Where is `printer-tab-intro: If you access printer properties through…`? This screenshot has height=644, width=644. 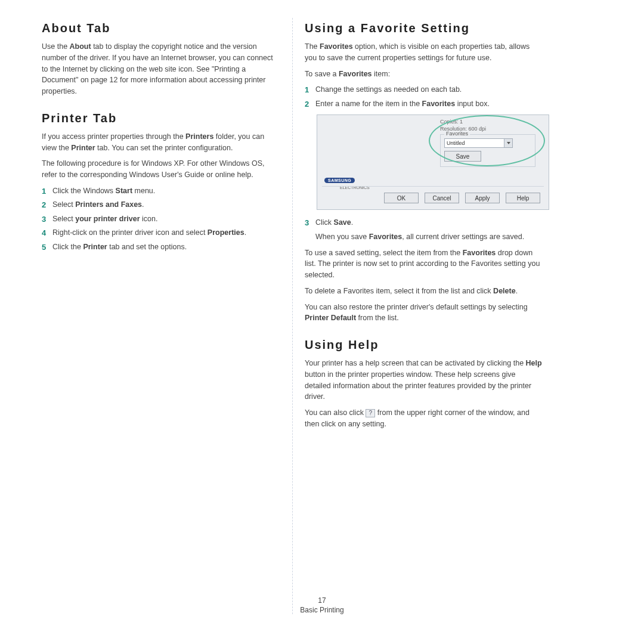 printer-tab-intro: If you access printer properties through… is located at coordinates (161, 143).